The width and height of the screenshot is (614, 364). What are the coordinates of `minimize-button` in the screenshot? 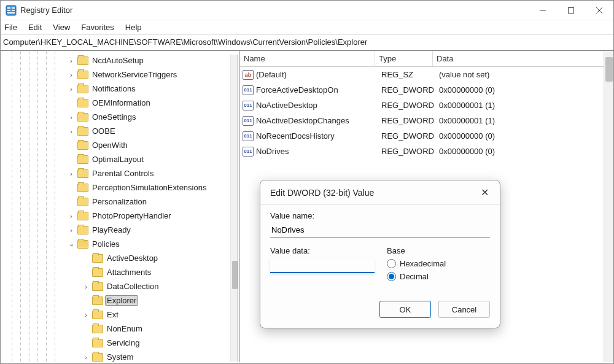 It's located at (543, 10).